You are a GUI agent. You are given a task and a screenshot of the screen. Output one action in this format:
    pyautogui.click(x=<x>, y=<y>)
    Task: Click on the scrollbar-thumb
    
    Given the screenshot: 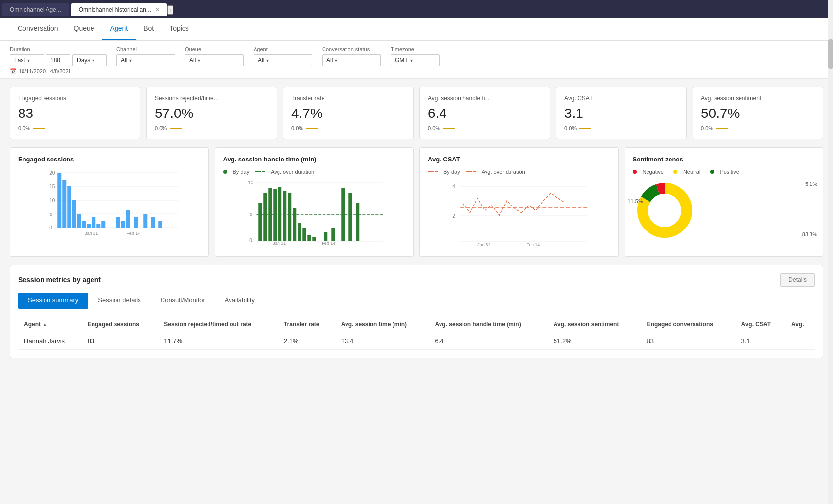 What is the action you would take?
    pyautogui.click(x=831, y=54)
    